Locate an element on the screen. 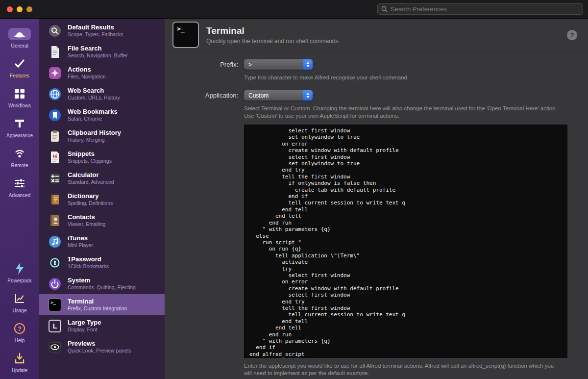 The height and width of the screenshot is (379, 588). sidebar-item-appearance: Appearance is located at coordinates (20, 127).